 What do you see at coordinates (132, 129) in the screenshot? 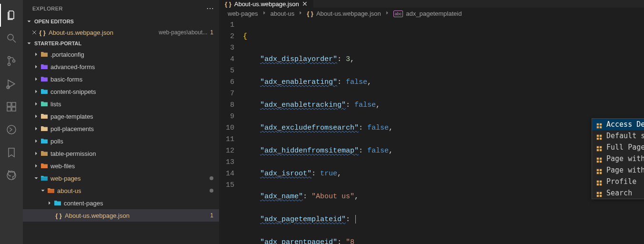
I see `folder-label: poll-placements` at bounding box center [132, 129].